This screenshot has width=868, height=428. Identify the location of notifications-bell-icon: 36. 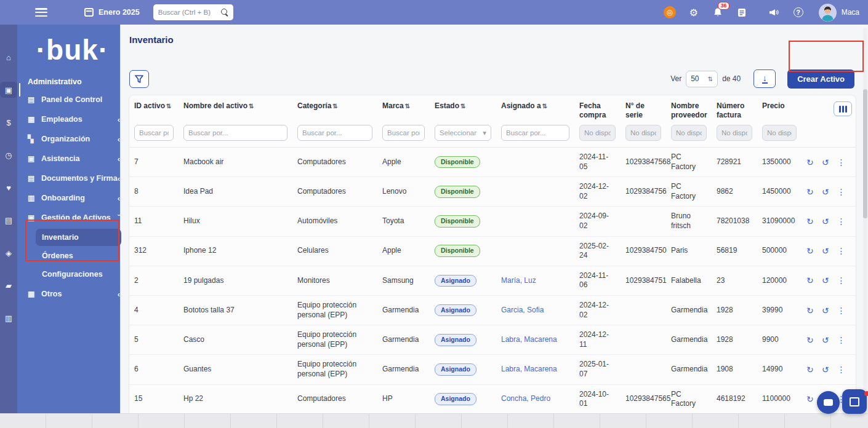
(718, 12).